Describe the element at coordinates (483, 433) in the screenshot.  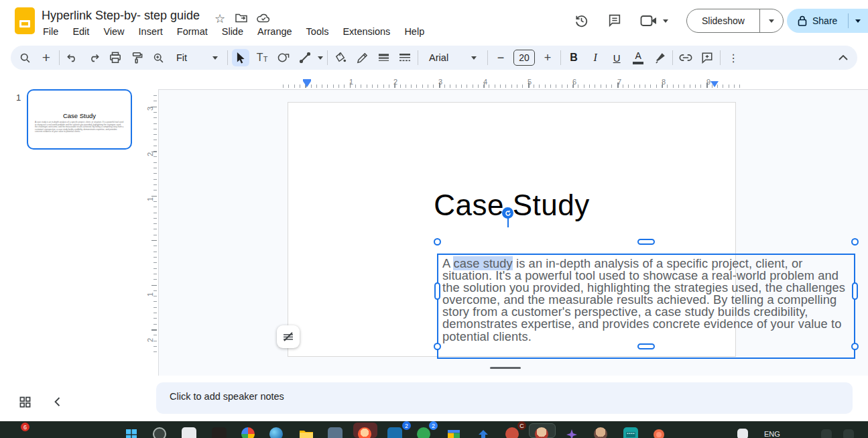
I see `onedrive-icon` at that location.